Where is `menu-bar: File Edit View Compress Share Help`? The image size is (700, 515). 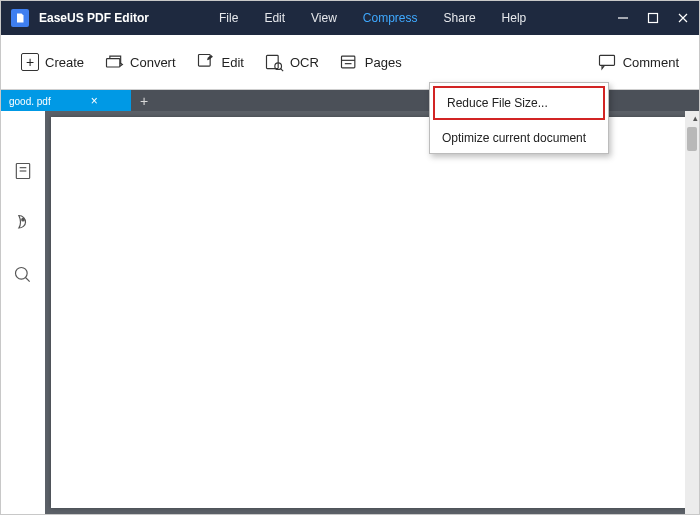 menu-bar: File Edit View Compress Share Help is located at coordinates (372, 18).